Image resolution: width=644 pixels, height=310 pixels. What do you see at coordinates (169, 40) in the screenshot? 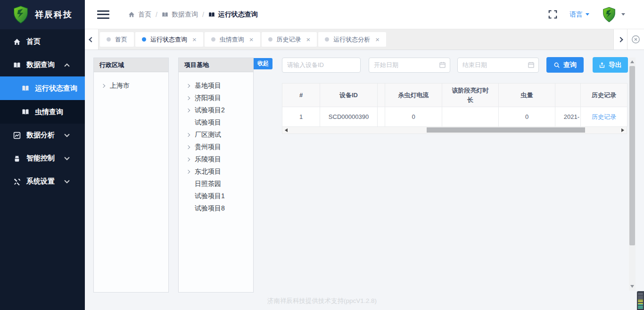
I see `tab-active: 运行状态查询×` at bounding box center [169, 40].